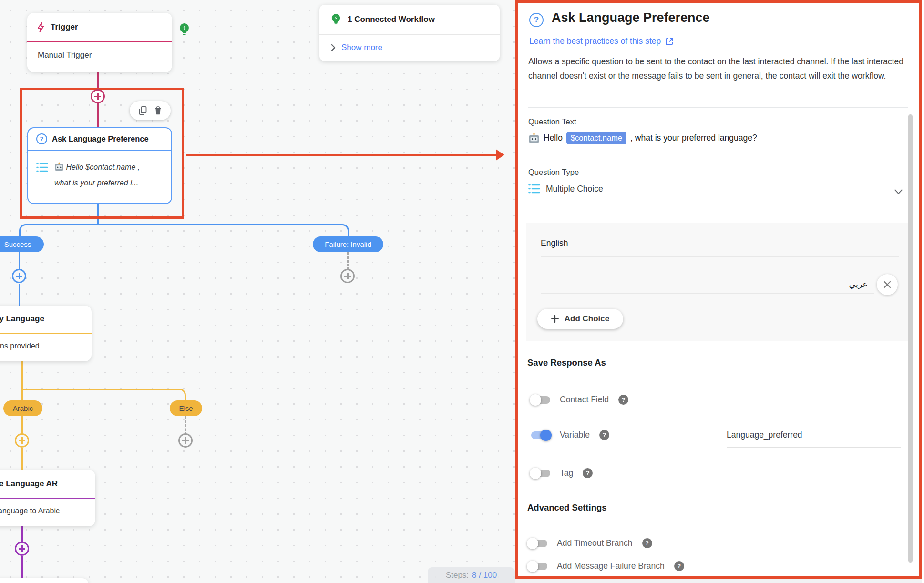  Describe the element at coordinates (185, 440) in the screenshot. I see `add-step-button-else` at that location.